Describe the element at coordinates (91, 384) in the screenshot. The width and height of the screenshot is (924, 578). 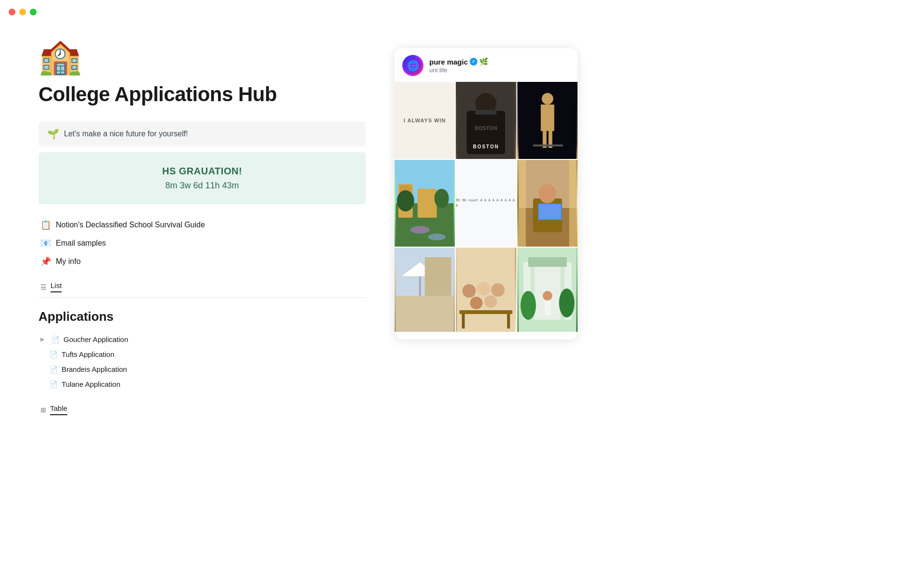
I see `app-name-tulane: Tulane Application` at that location.